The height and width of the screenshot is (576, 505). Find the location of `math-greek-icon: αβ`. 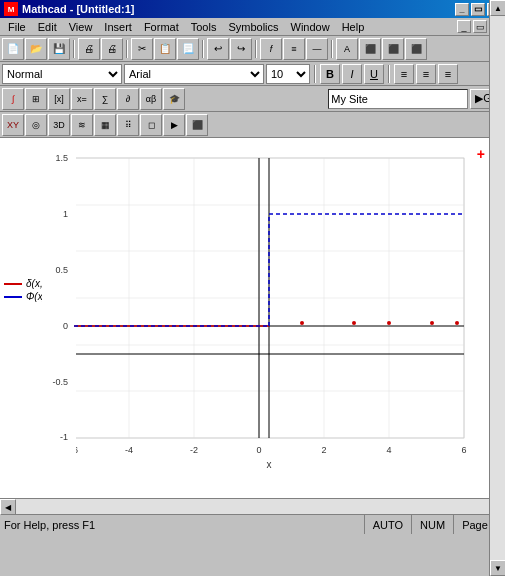

math-greek-icon: αβ is located at coordinates (151, 99).